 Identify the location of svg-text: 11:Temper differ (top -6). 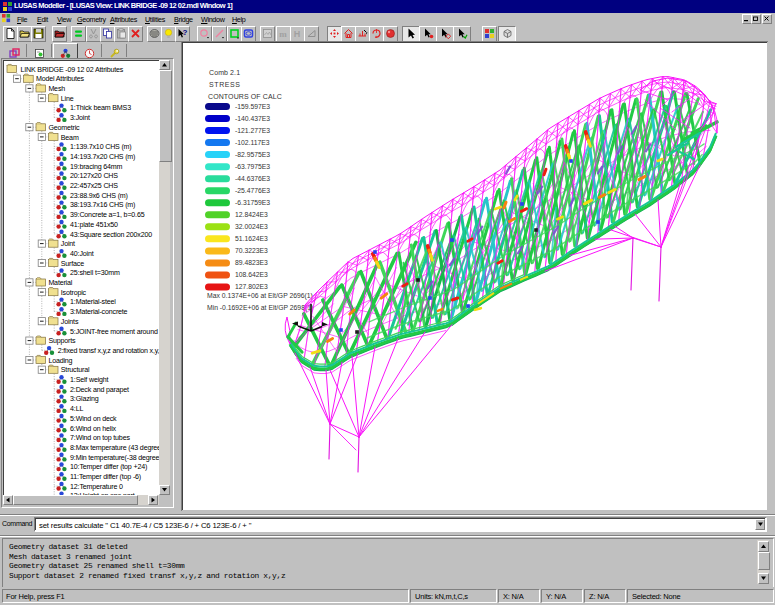
(106, 477).